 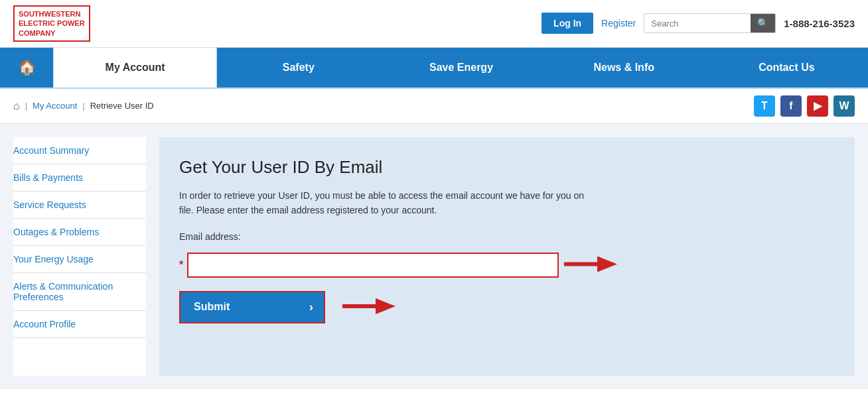 What do you see at coordinates (373, 265) in the screenshot?
I see `email-input-wrapper` at bounding box center [373, 265].